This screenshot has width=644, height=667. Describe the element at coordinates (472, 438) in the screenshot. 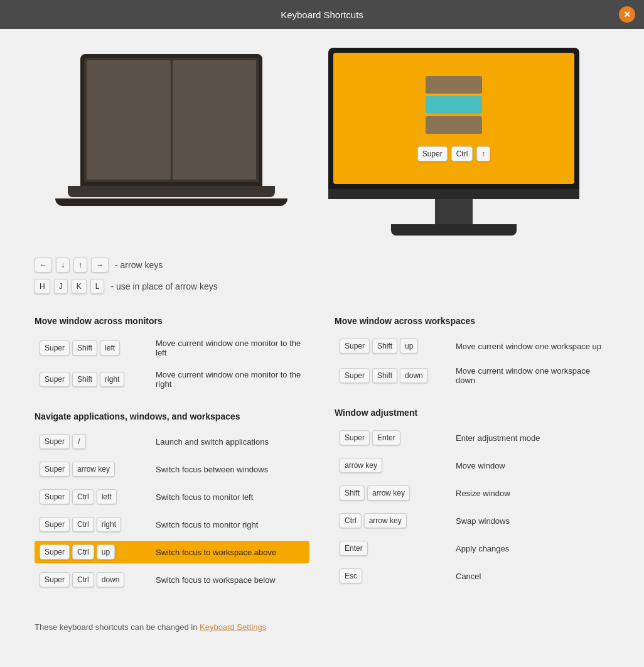

I see `shortcut-row-enter-adjust: Super Enter Enter adjustment mode` at that location.